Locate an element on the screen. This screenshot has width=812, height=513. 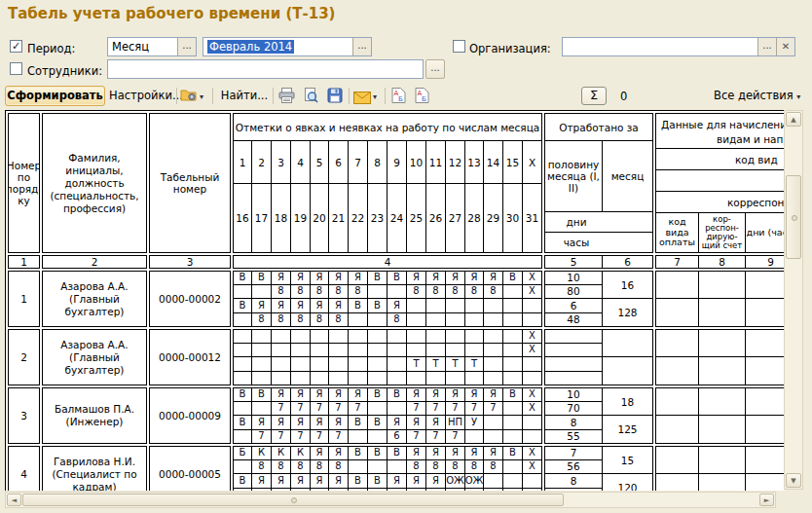
period-value-field: Февраль 2014 ... is located at coordinates (287, 47).